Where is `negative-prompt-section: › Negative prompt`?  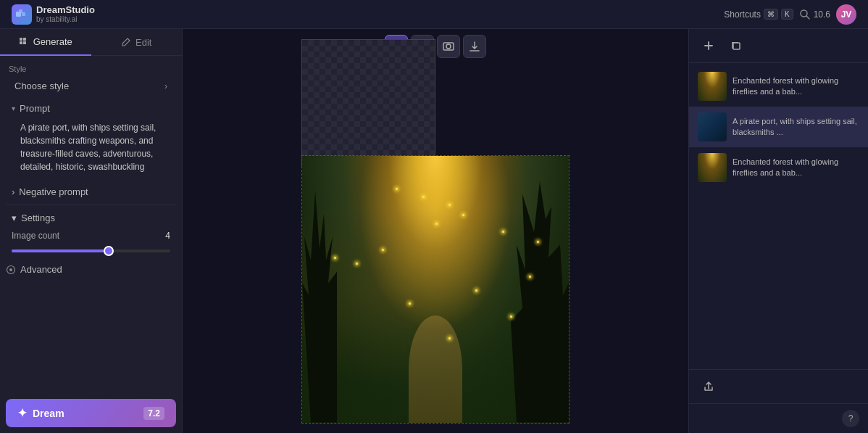
negative-prompt-section: › Negative prompt is located at coordinates (91, 191).